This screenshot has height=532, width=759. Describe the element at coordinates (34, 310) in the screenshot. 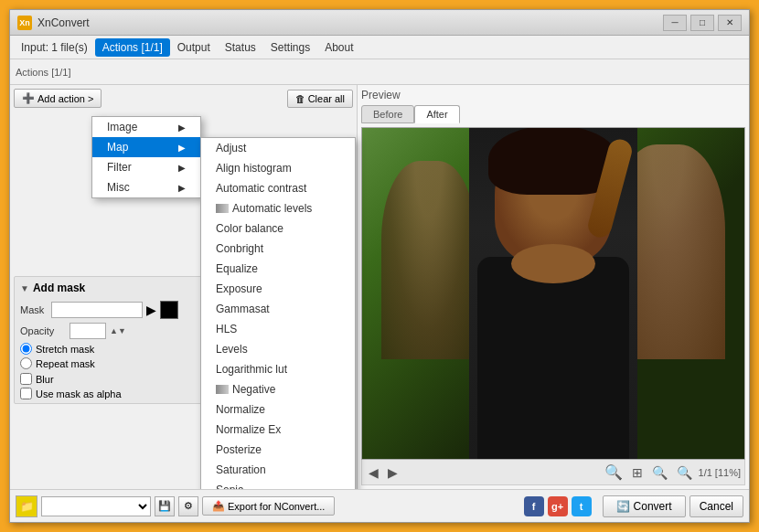

I see `mask-label: Mask` at that location.